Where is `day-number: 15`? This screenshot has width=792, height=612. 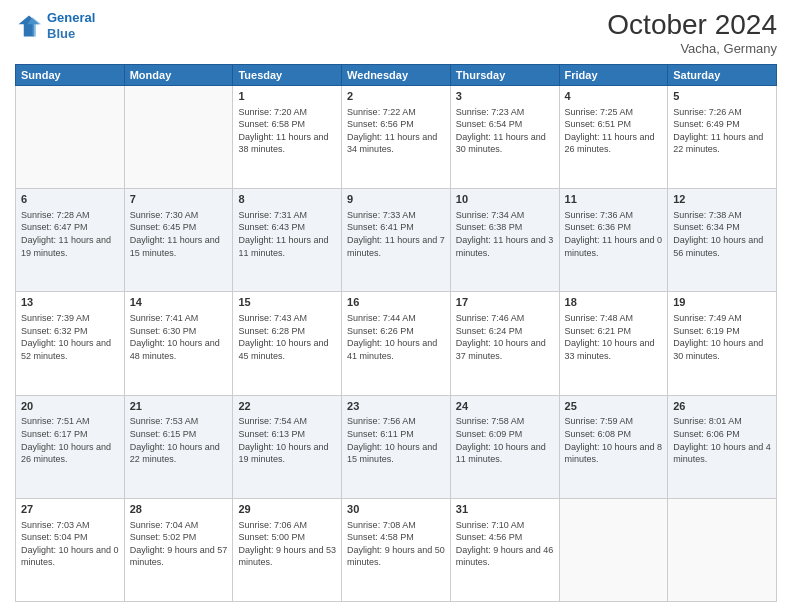
day-number: 15 is located at coordinates (287, 302).